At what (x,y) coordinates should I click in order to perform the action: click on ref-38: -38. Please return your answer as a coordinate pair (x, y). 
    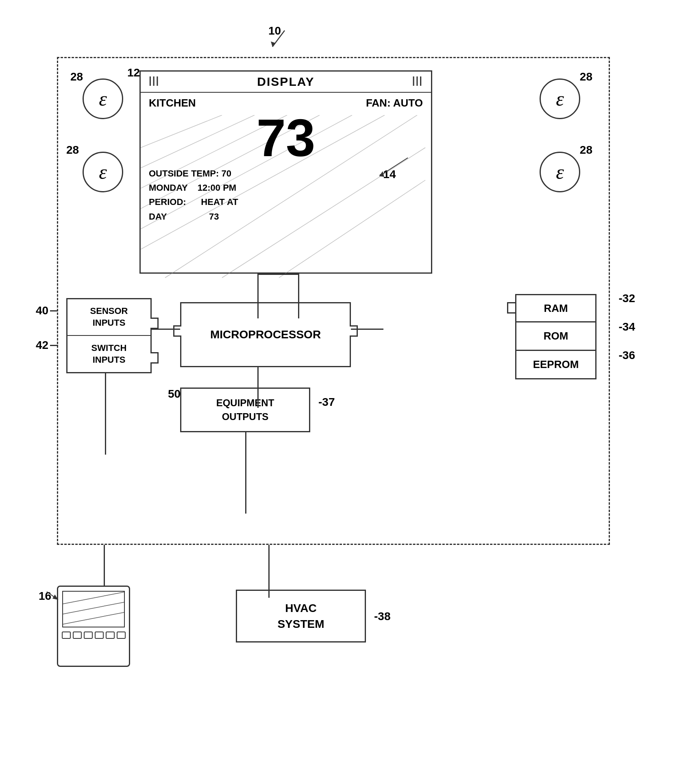
    Looking at the image, I should click on (382, 616).